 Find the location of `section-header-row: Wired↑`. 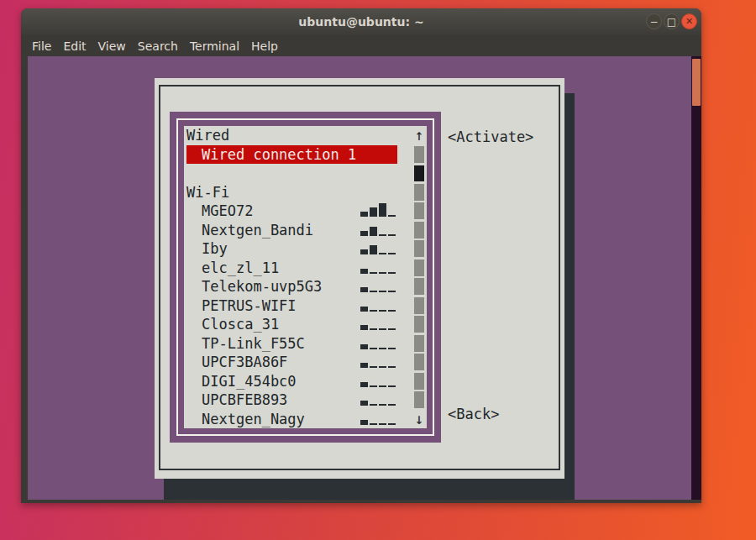

section-header-row: Wired↑ is located at coordinates (306, 136).